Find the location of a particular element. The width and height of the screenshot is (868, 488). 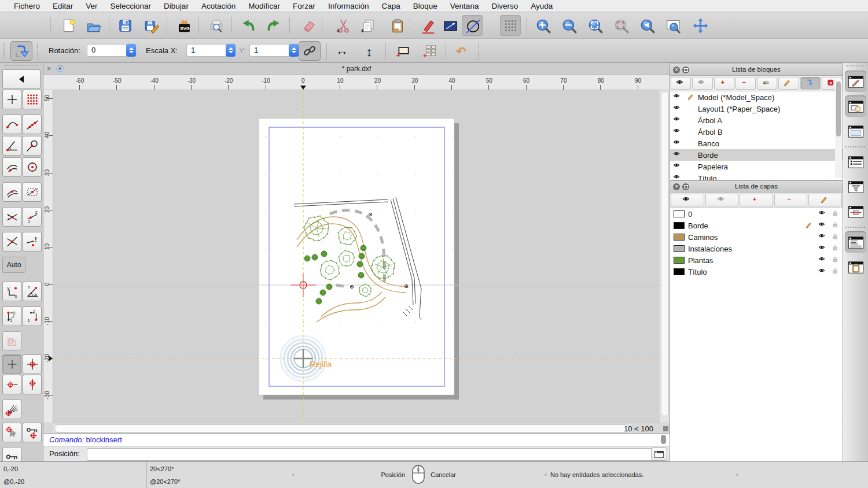

zoom-window-button is located at coordinates (673, 25).